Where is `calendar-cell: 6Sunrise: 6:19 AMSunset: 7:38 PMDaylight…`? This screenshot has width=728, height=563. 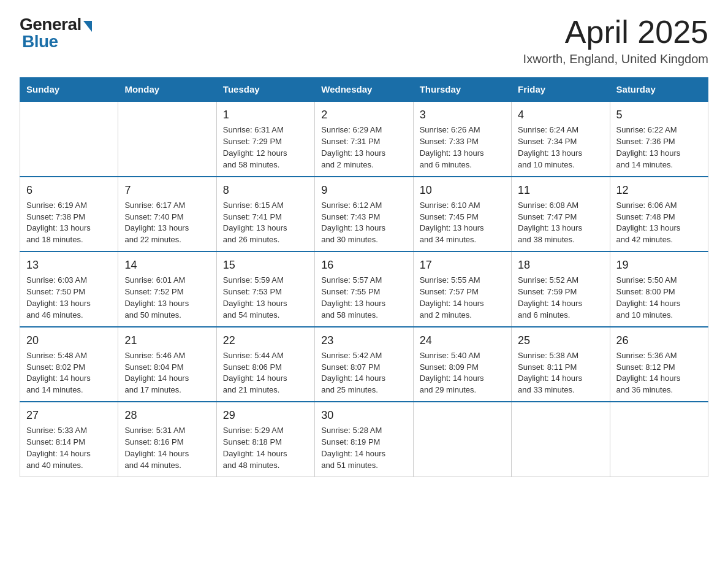 calendar-cell: 6Sunrise: 6:19 AMSunset: 7:38 PMDaylight… is located at coordinates (69, 214).